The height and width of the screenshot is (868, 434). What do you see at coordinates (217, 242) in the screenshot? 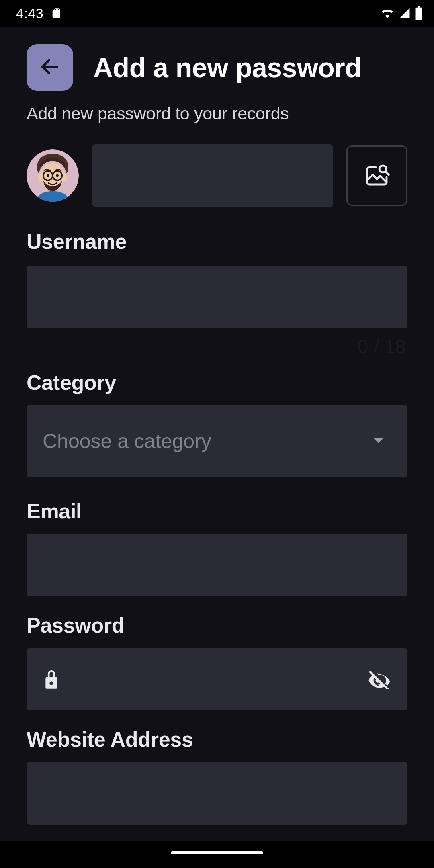
I see `username-label: Username` at bounding box center [217, 242].